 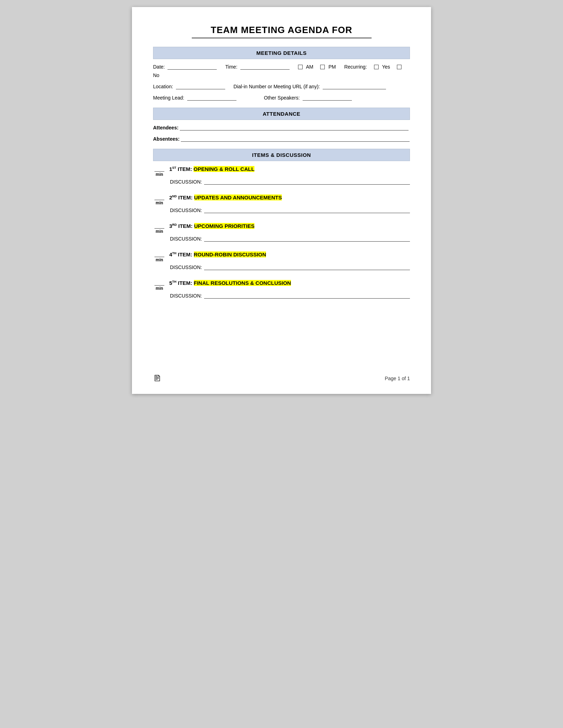 What do you see at coordinates (290, 267) in the screenshot?
I see `item-4-discussion-row: DISCUSSION:` at bounding box center [290, 267].